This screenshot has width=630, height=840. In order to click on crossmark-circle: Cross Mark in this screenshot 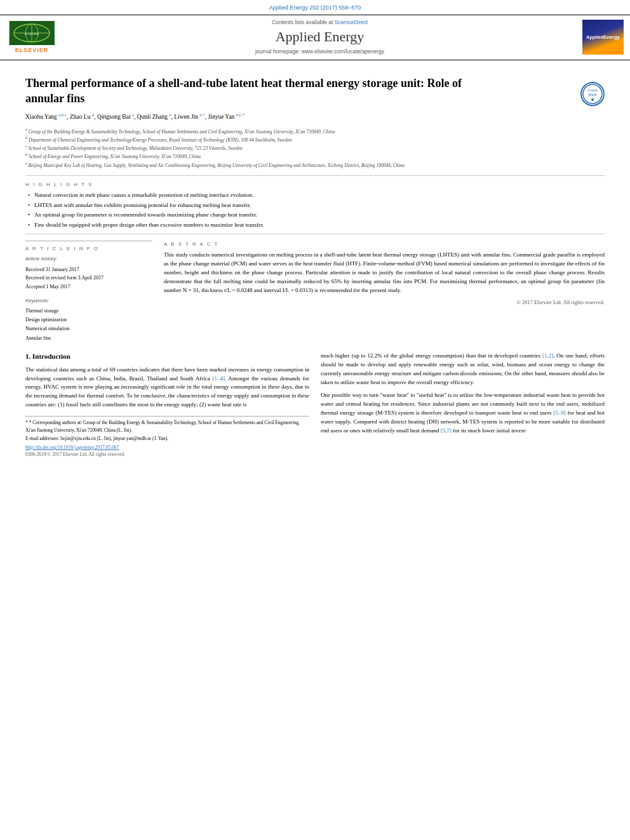, I will do `click(593, 94)`.